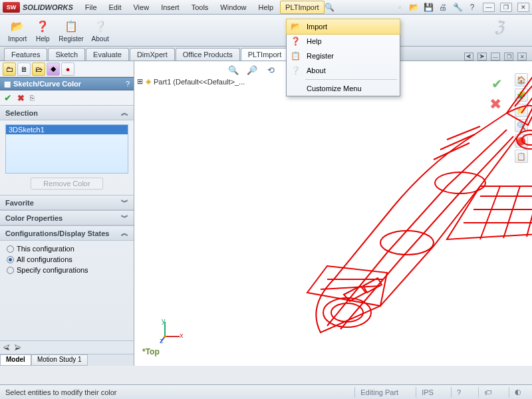 The image size is (532, 399). Describe the element at coordinates (266, 31) in the screenshot. I see `main-toolbar: 📂Import ❓Help 📋Register ❔About ℨ` at that location.